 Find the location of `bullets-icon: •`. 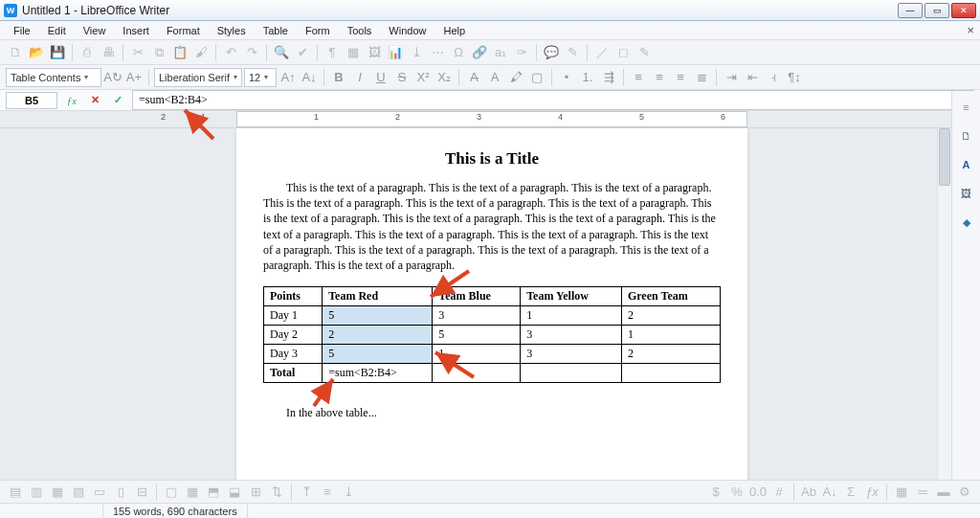

bullets-icon: • is located at coordinates (567, 78).